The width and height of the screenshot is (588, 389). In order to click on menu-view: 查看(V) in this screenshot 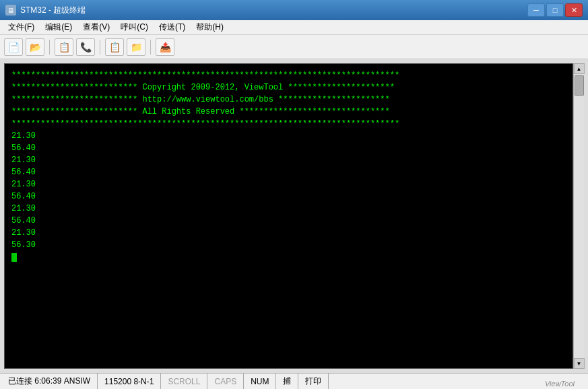, I will do `click(96, 27)`.